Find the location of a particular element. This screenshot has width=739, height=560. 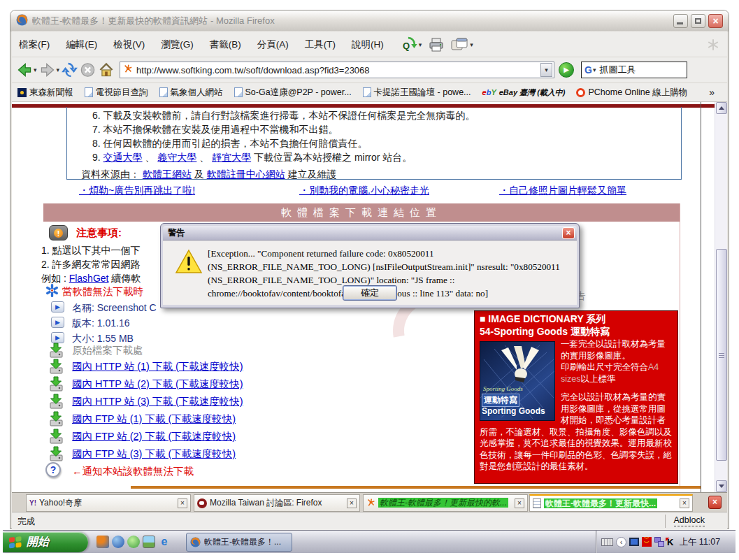

tab-yahoo: Y! Yahoo!奇摩 × is located at coordinates (108, 503).